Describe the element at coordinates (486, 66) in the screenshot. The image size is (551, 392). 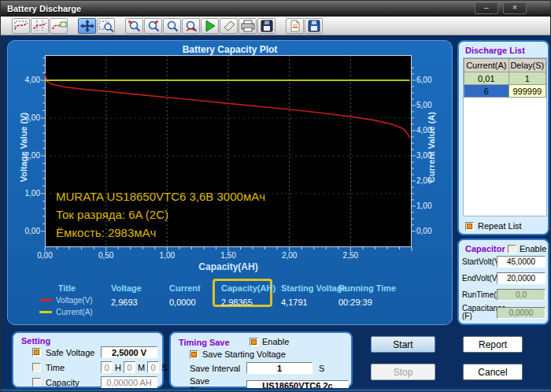
I see `col-current-header: Current(A)` at that location.